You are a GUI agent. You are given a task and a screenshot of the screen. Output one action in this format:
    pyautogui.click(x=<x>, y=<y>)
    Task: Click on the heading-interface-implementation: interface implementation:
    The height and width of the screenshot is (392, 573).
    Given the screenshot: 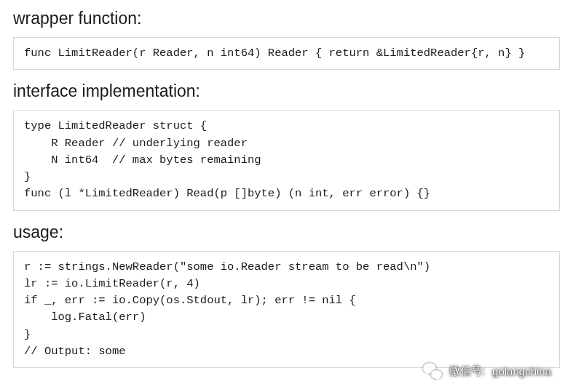 What is the action you would take?
    pyautogui.click(x=287, y=92)
    